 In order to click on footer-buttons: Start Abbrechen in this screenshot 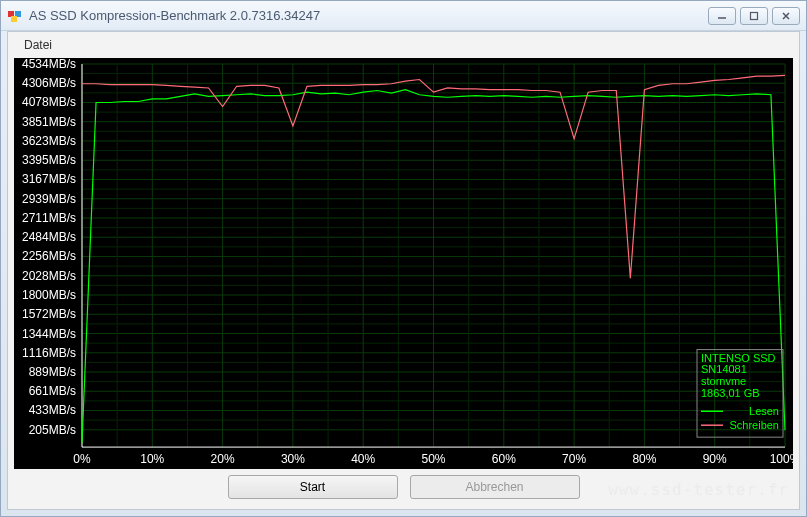, I will do `click(404, 489)`.